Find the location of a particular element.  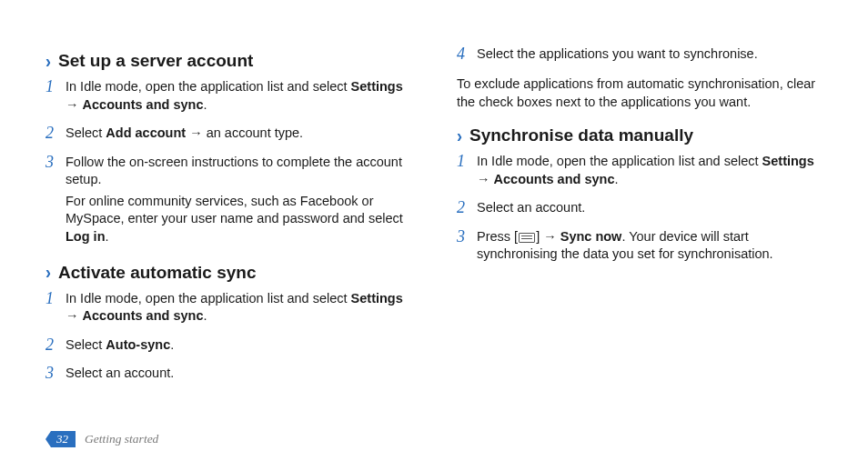

text: Select the applications you want to sync… is located at coordinates (617, 54).